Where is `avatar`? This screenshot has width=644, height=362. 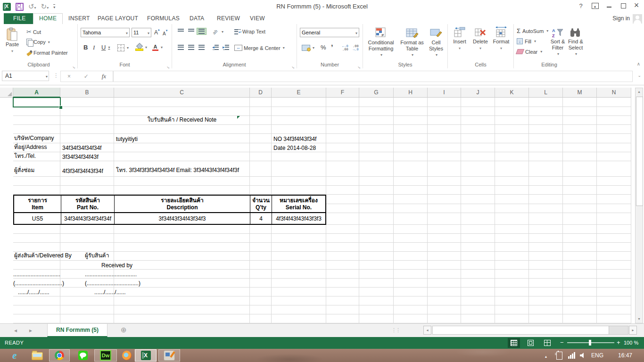 avatar is located at coordinates (637, 19).